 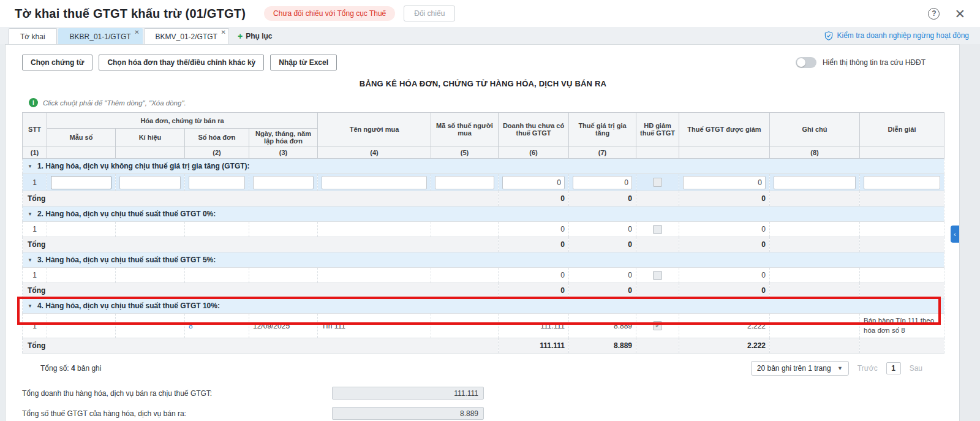 What do you see at coordinates (255, 36) in the screenshot?
I see `add-appendix-button: + Phụ lục` at bounding box center [255, 36].